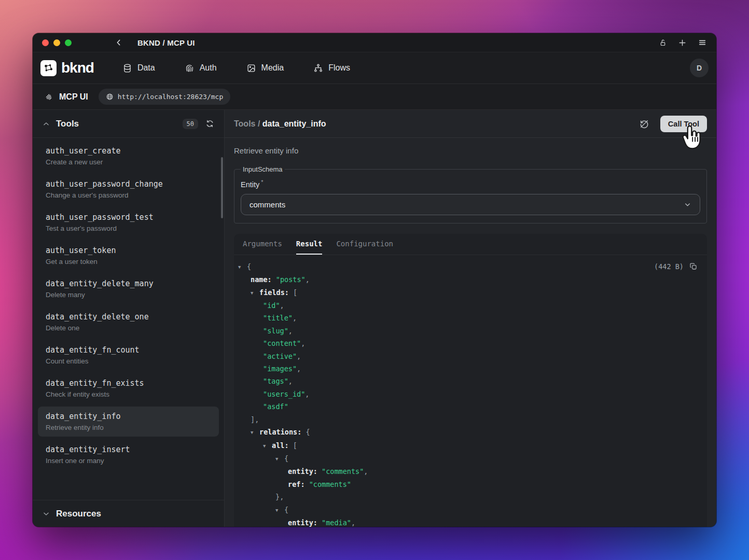 The image size is (749, 560). What do you see at coordinates (129, 295) in the screenshot?
I see `tool-description: Delete many` at bounding box center [129, 295].